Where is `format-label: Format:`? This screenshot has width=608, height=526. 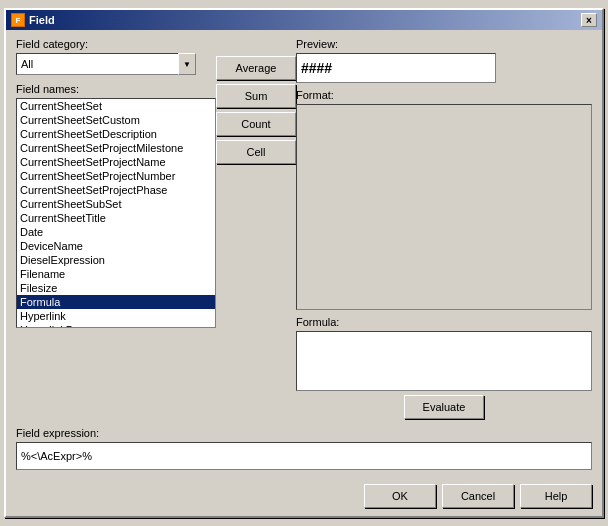
format-label: Format: is located at coordinates (444, 95).